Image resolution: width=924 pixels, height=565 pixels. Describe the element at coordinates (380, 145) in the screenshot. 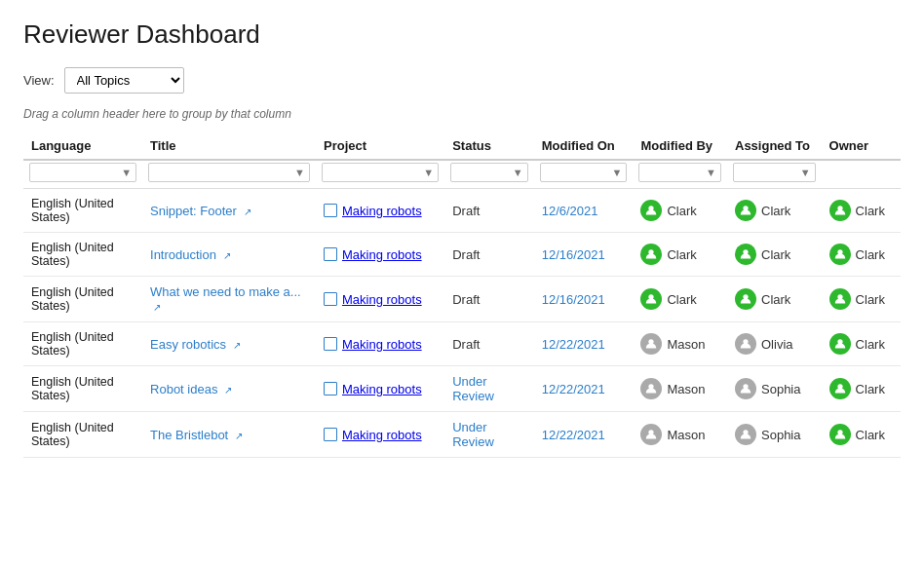

I see `col-header-project: Project` at that location.